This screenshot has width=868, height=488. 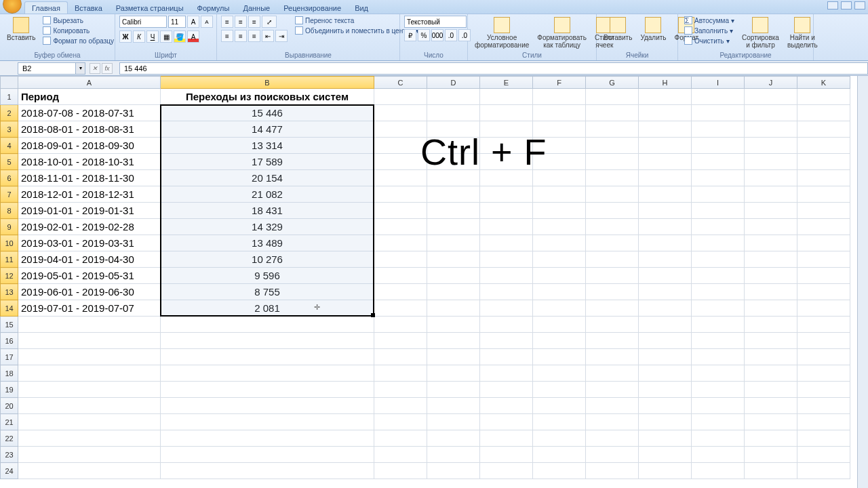 What do you see at coordinates (267, 129) in the screenshot?
I see `cell-B3: 14 477` at bounding box center [267, 129].